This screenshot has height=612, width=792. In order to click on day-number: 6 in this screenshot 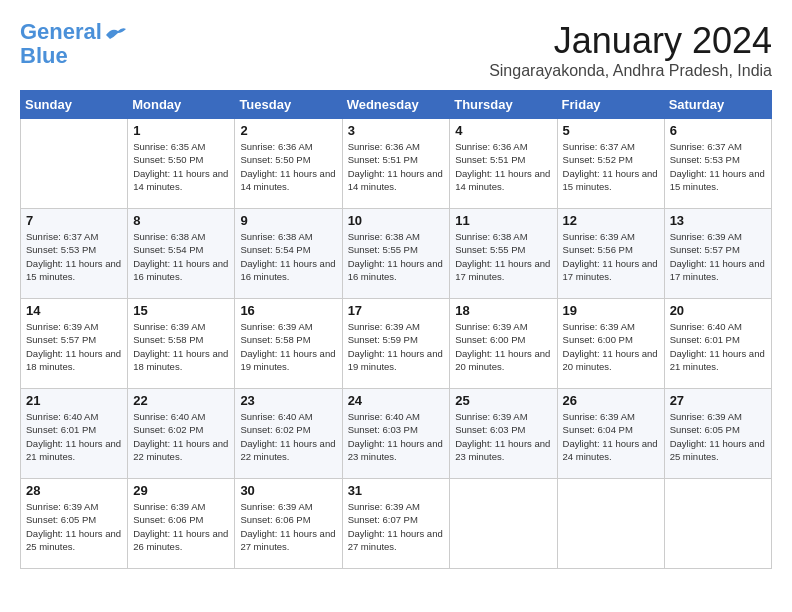, I will do `click(718, 130)`.